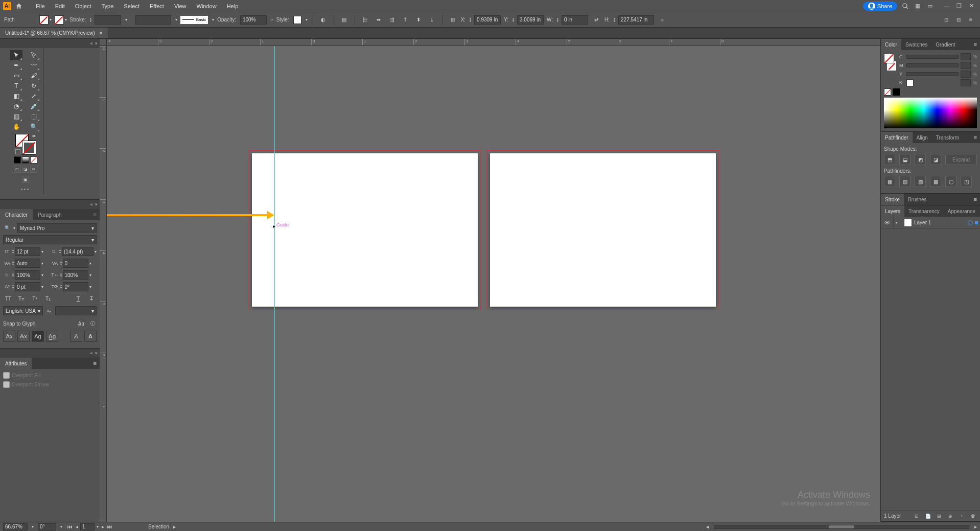 The image size is (980, 531). Describe the element at coordinates (110, 526) in the screenshot. I see `last-artboard-button: ⏭` at that location.